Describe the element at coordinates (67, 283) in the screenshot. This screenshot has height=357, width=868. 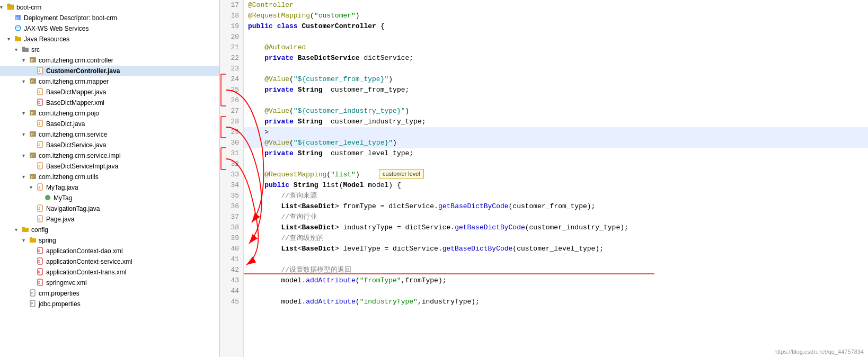
I see `tree-label-springmvc: springmvc.xml` at that location.